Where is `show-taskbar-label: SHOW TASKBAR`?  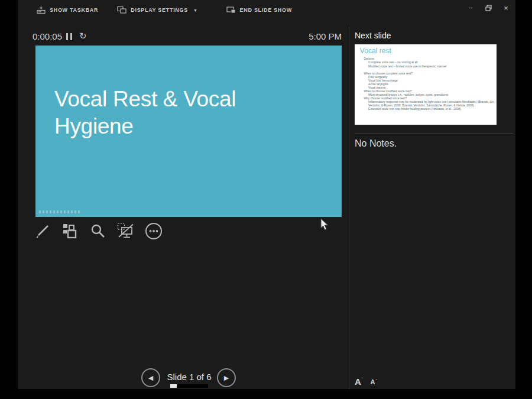 show-taskbar-label: SHOW TASKBAR is located at coordinates (74, 10).